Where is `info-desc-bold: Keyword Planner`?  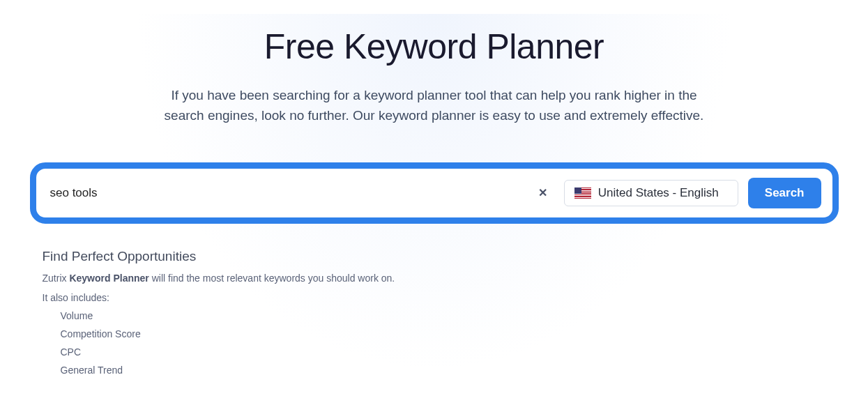
info-desc-bold: Keyword Planner is located at coordinates (109, 278).